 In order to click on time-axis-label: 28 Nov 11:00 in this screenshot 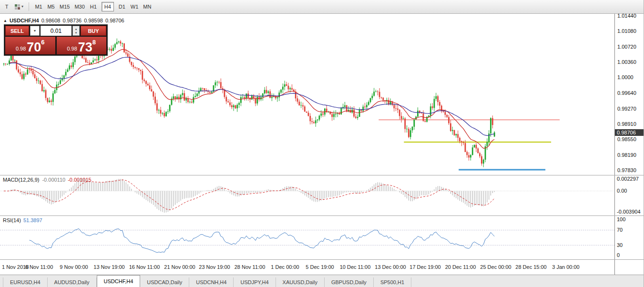, I will do `click(250, 267)`.